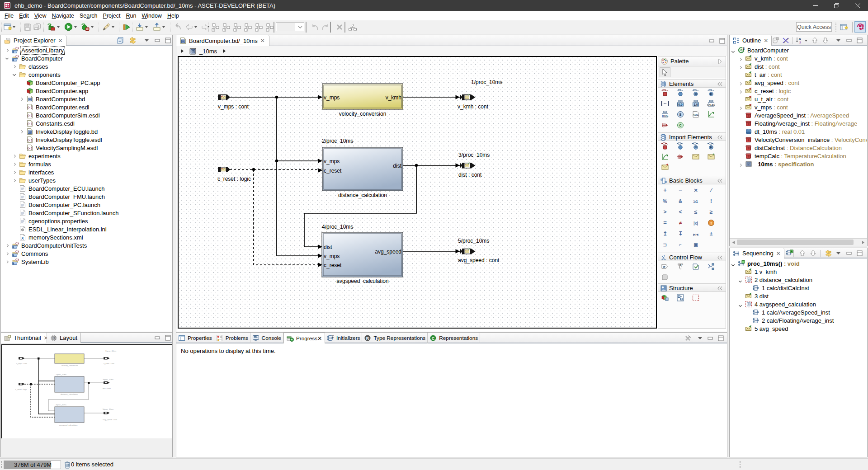 This screenshot has height=470, width=868. What do you see at coordinates (711, 223) in the screenshot?
I see `svg-text: T` at bounding box center [711, 223].